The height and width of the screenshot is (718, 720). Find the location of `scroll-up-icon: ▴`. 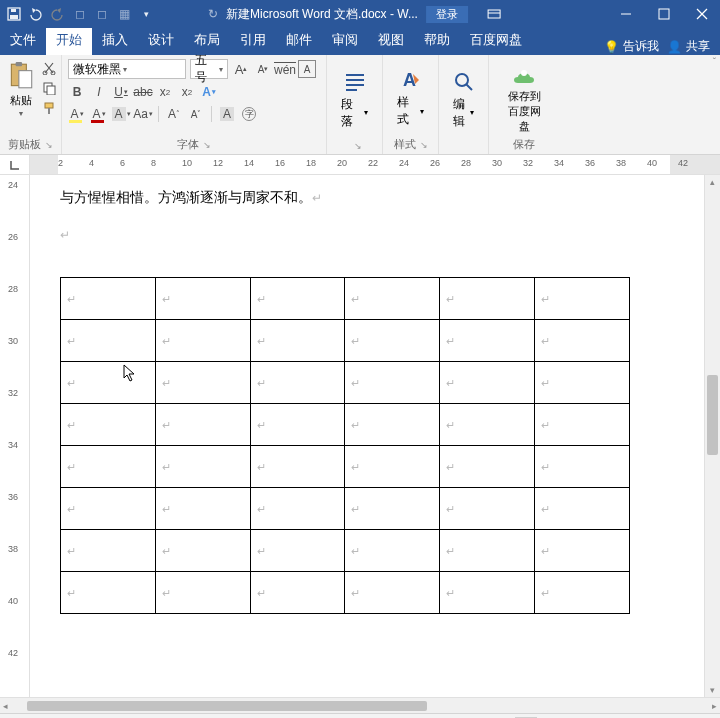

scroll-up-icon: ▴ is located at coordinates (712, 181).